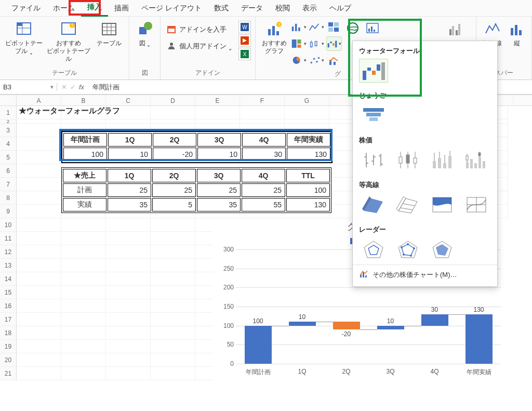  What do you see at coordinates (308, 205) in the screenshot?
I see `t2-r1c4: 130` at bounding box center [308, 205].